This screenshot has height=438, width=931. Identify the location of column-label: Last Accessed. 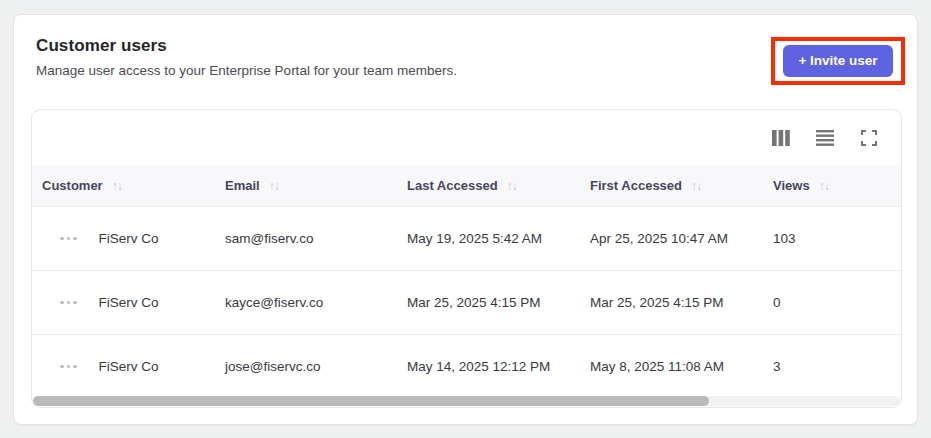
(452, 186).